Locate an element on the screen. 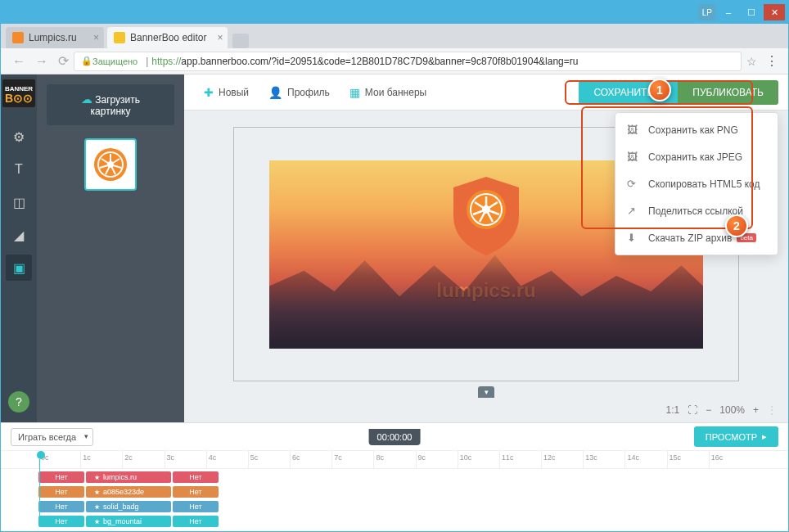 Image resolution: width=789 pixels, height=532 pixels. side-panel: ☁ Загрузить картинку is located at coordinates (110, 249).